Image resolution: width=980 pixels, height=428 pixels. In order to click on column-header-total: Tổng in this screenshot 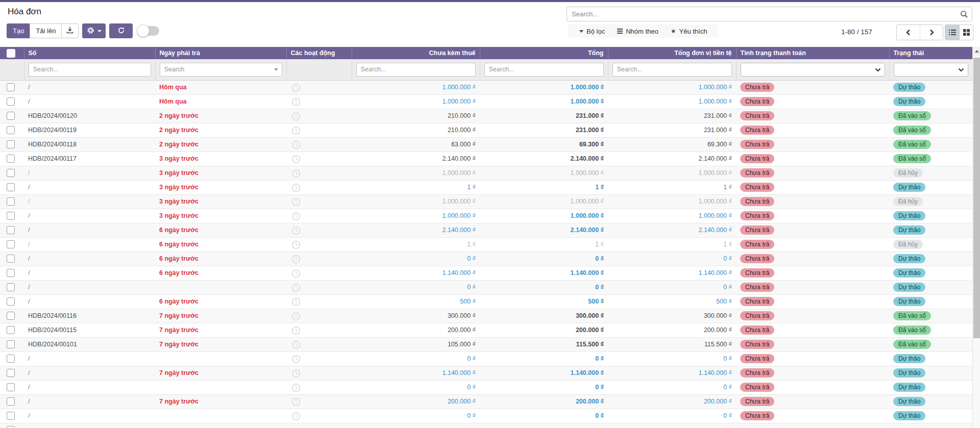, I will do `click(544, 53)`.